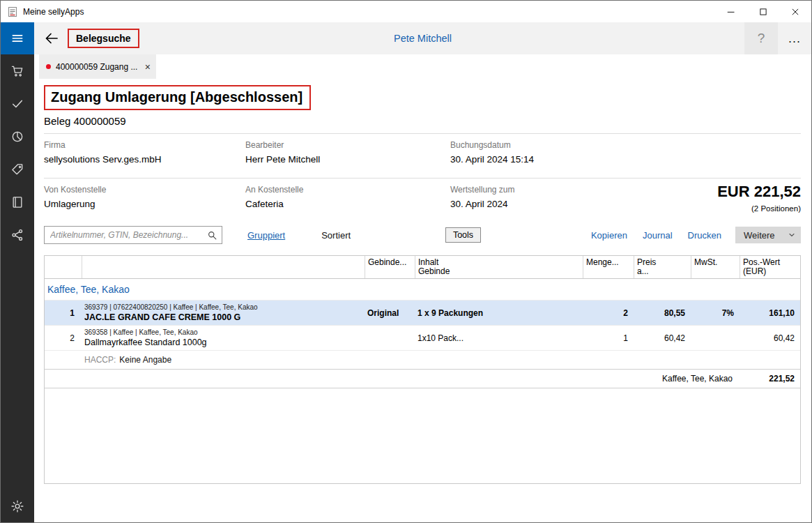 This screenshot has width=812, height=523. I want to click on user-name: Pete Mitchell, so click(422, 38).